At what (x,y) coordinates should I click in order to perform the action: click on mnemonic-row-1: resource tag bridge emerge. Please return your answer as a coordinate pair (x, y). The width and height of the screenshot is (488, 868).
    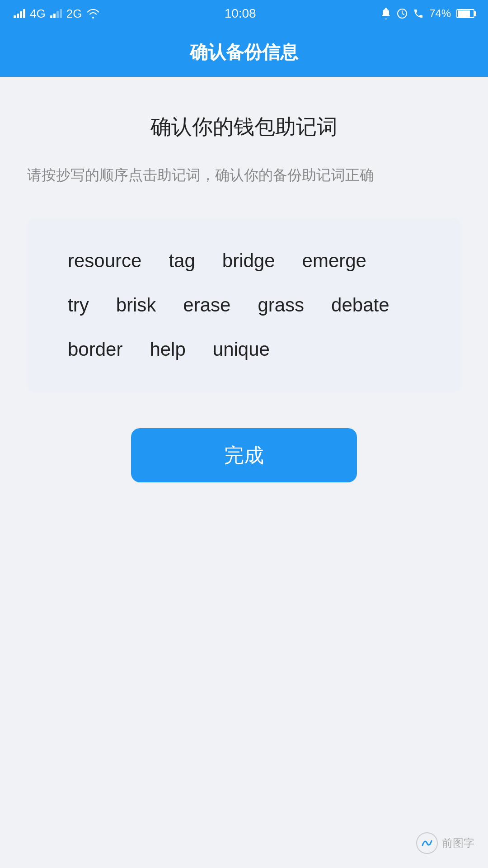
    Looking at the image, I should click on (244, 261).